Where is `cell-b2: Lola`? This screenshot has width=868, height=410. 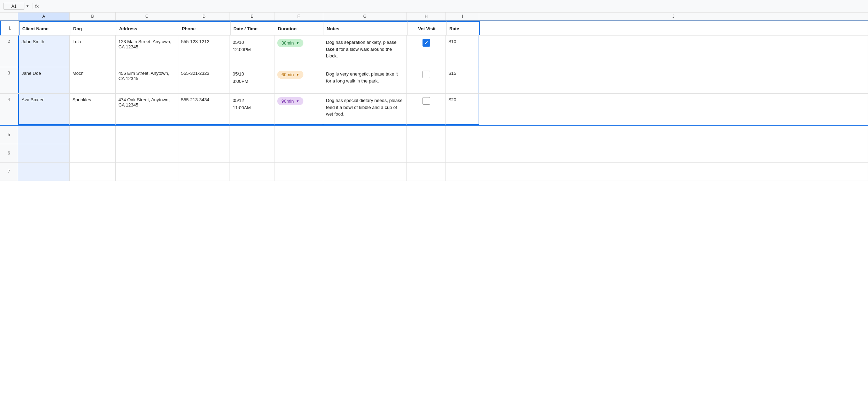
cell-b2: Lola is located at coordinates (93, 51).